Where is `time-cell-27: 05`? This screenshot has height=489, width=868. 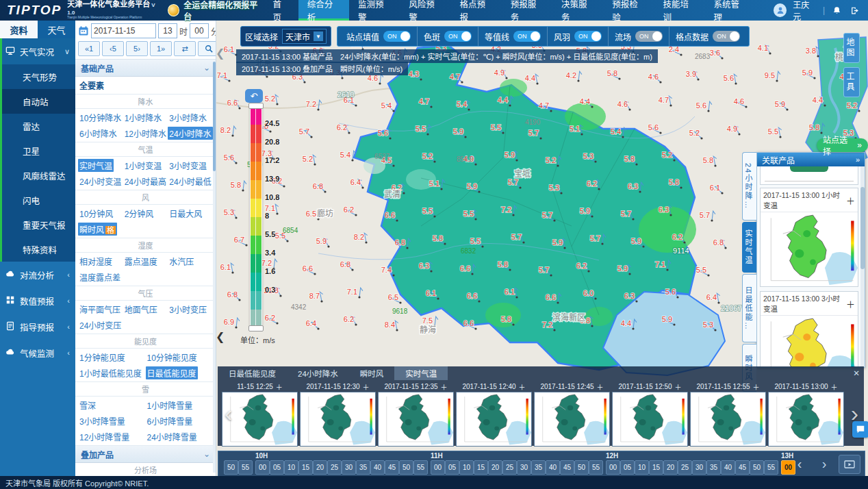
time-cell-27: 05 is located at coordinates (627, 467).